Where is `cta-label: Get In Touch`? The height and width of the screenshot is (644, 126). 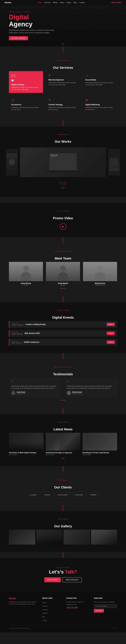
cta-label: Get In Touch is located at coordinates (63, 568).